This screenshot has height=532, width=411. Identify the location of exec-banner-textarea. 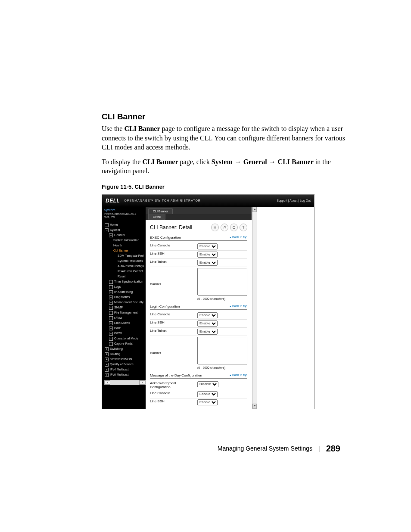
(222, 282).